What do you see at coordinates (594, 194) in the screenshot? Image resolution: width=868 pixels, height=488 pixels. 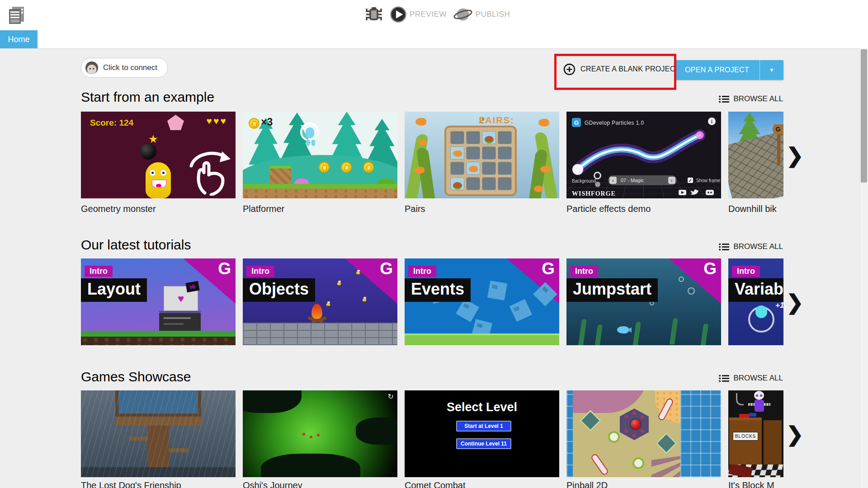 I see `wishforge-logo: WISHFORGE` at bounding box center [594, 194].